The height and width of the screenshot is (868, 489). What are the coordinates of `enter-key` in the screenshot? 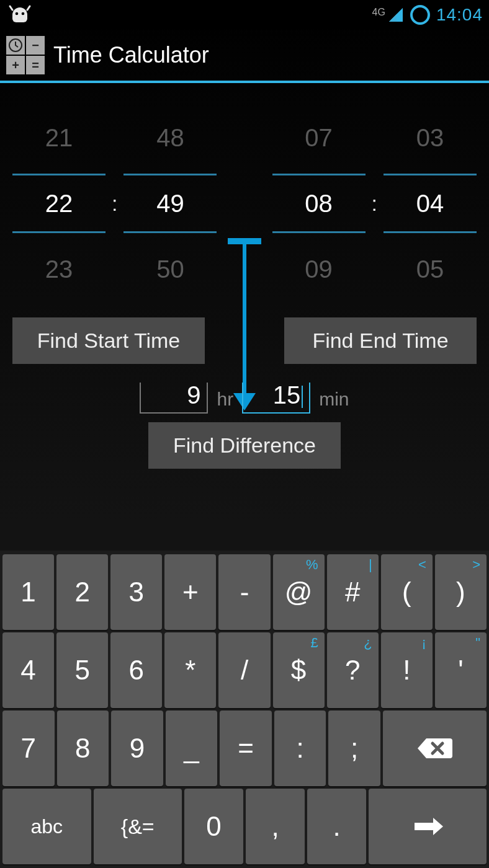 It's located at (428, 826).